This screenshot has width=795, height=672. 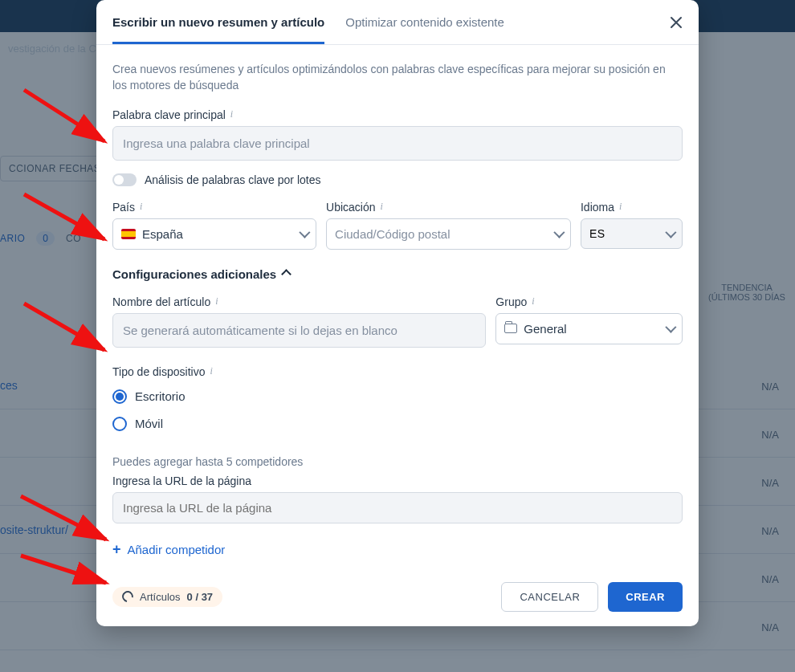 I want to click on create-button: CREAR, so click(x=646, y=597).